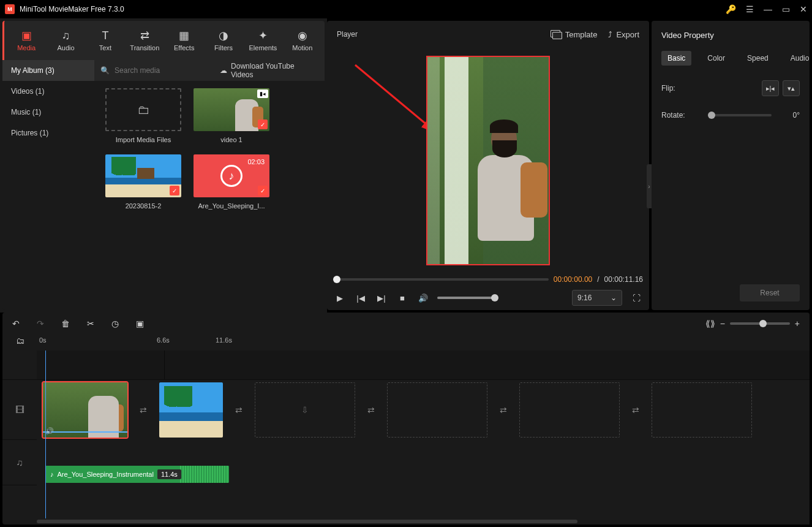 Image resolution: width=812 pixels, height=527 pixels. I want to click on redo-button: ↷, so click(40, 324).